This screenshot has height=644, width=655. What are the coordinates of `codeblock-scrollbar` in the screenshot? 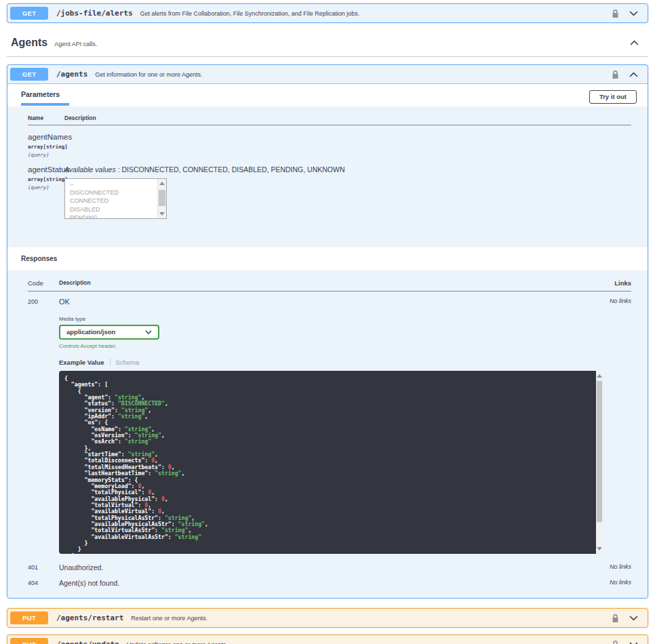 It's located at (599, 462).